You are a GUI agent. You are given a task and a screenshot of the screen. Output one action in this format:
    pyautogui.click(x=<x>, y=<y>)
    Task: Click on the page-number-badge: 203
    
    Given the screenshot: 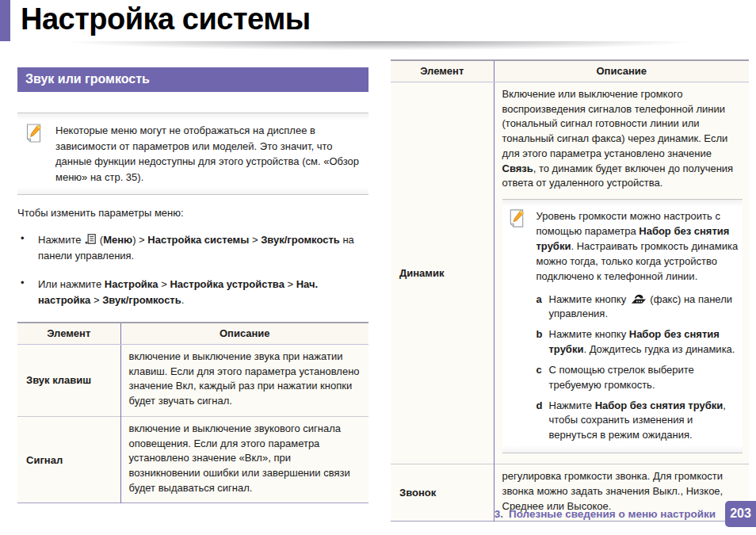 What is the action you would take?
    pyautogui.click(x=740, y=514)
    